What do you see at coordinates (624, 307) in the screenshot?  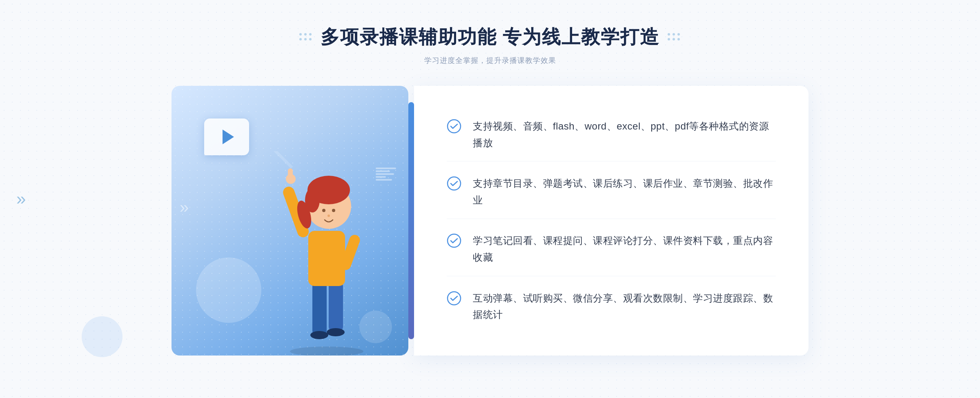 I see `feature-text-4: 互动弹幕、试听购买、微信分享、观看次数限制、学习进度跟踪、数据统计` at bounding box center [624, 307].